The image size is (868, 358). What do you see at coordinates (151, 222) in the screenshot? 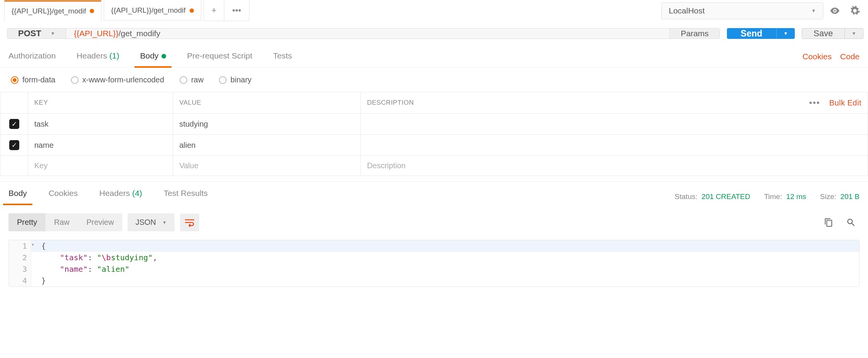
I see `format-select: JSON ▼` at bounding box center [151, 222].